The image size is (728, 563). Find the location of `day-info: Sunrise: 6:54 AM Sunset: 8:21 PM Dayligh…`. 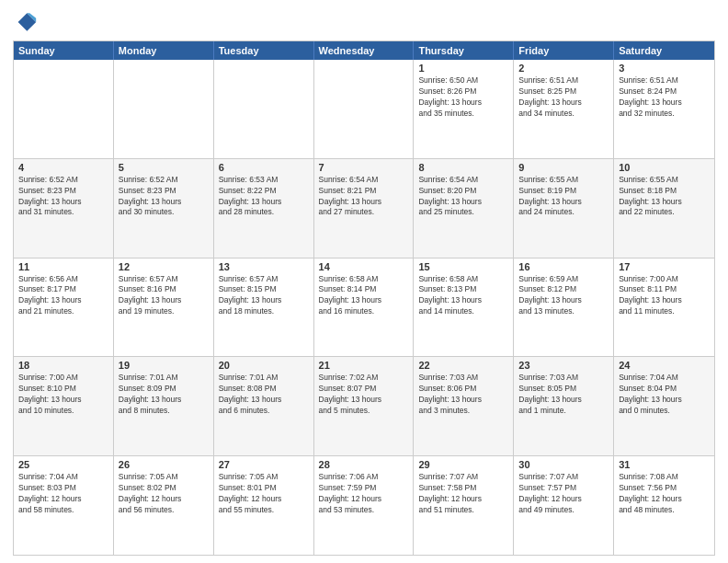

day-info: Sunrise: 6:54 AM Sunset: 8:21 PM Dayligh… is located at coordinates (364, 197).